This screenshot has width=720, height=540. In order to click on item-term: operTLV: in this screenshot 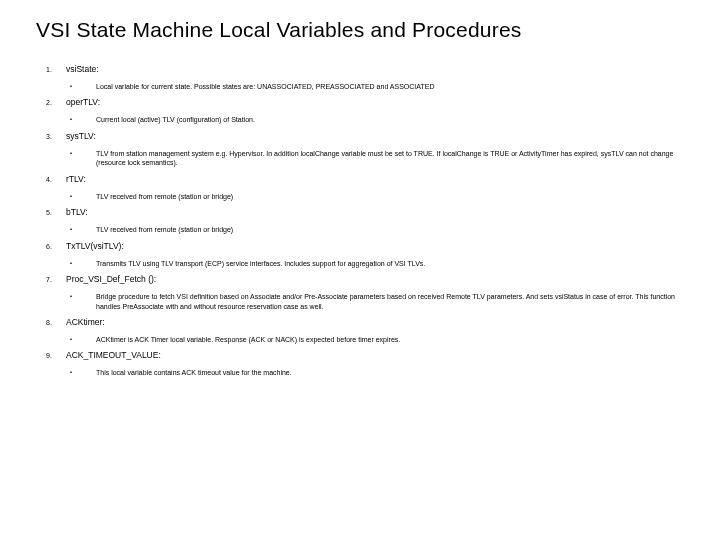, I will do `click(83, 102)`.